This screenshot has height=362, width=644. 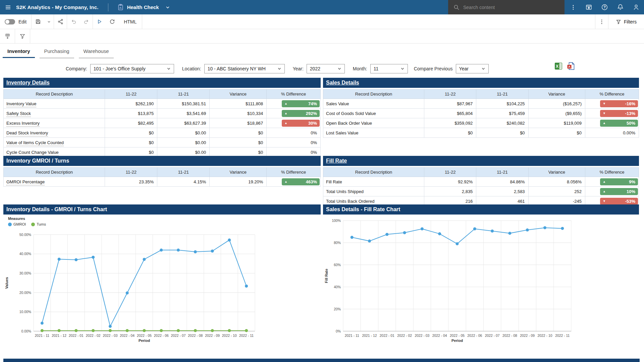 I want to click on view-title: Health Check, so click(x=143, y=7).